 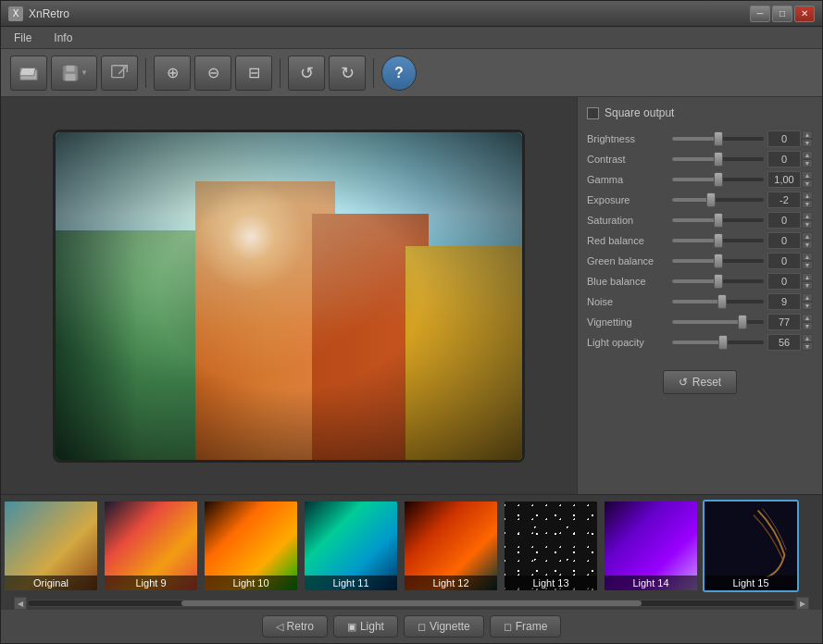 I want to click on zoom-fit-button: ⊟, so click(x=254, y=73).